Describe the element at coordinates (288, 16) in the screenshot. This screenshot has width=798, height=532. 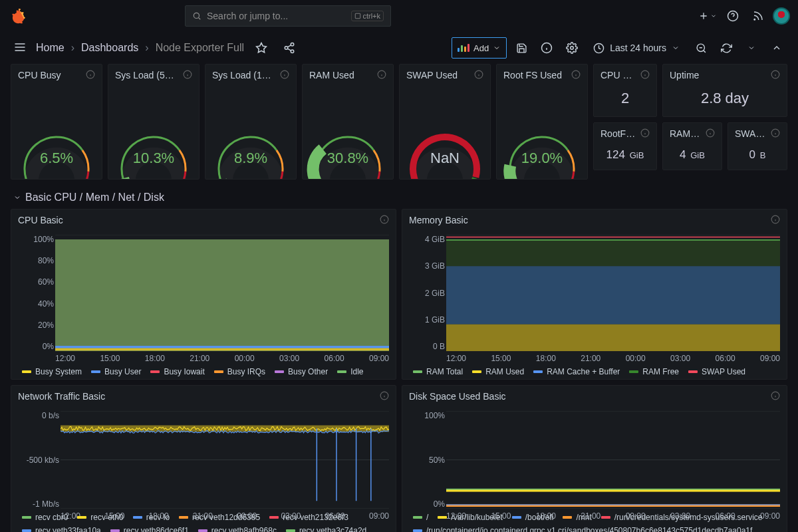
I see `search-input: Search or jump to... ctrl+k` at that location.